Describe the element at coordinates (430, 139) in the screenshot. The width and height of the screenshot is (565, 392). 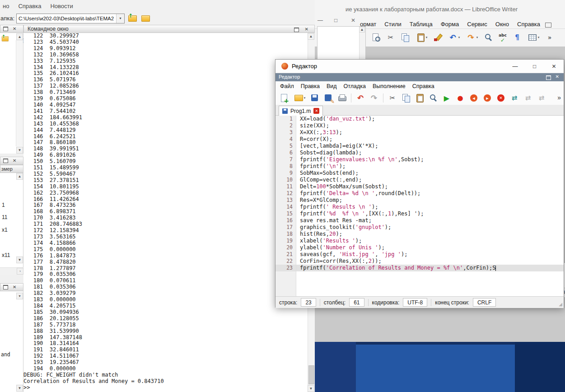
I see `code-line: R=corr(X);` at that location.